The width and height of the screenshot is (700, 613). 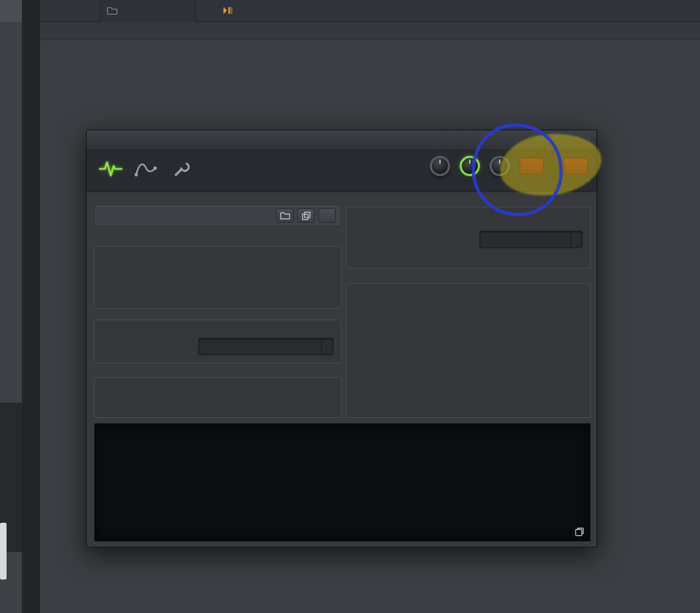 I want to click on left-clipped-panel, so click(x=11, y=306).